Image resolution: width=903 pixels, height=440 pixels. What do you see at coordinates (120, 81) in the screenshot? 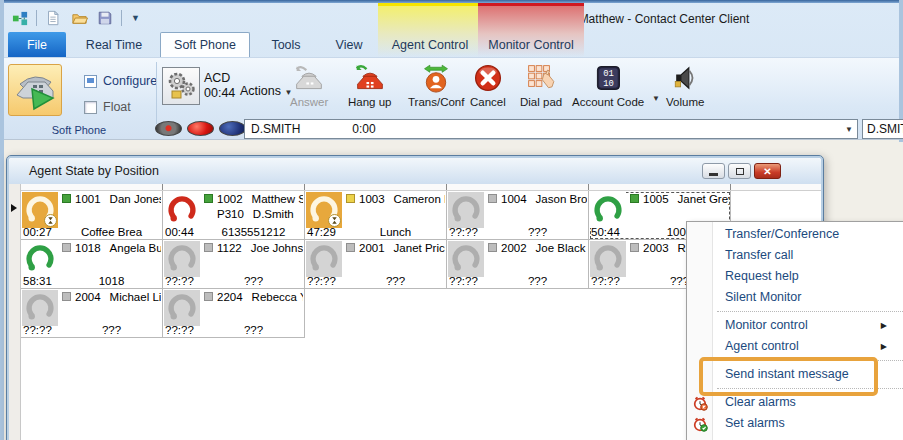
I see `configure-button: Configure` at bounding box center [120, 81].